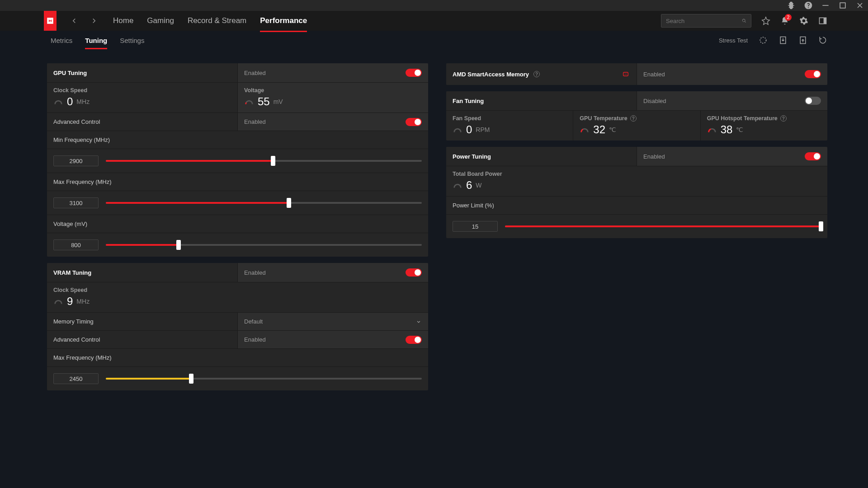  What do you see at coordinates (278, 102) in the screenshot?
I see `gpu-volt-unit: mV` at bounding box center [278, 102].